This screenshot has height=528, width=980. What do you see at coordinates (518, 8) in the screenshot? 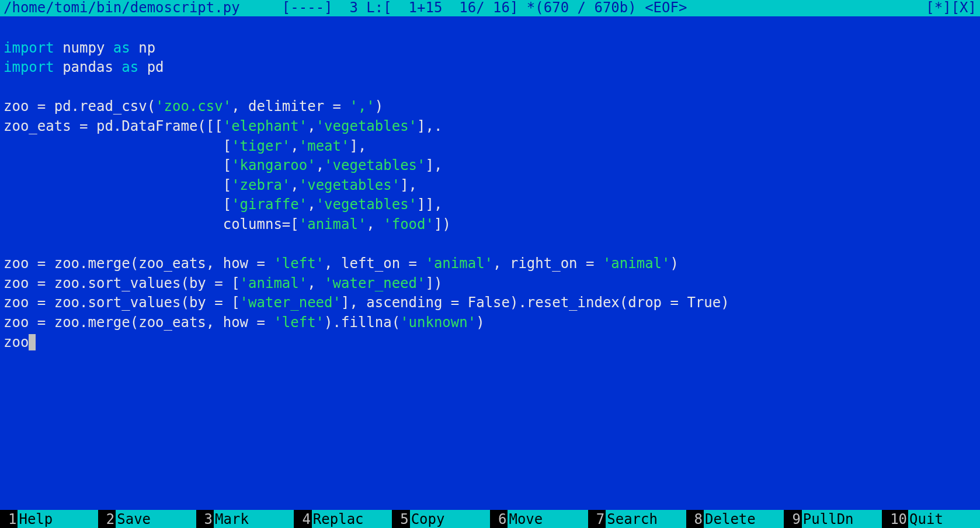
I see `cursor-position: 3 L:[ 1+15 16/ 16] *(670 / 670b) <EOF>` at bounding box center [518, 8].